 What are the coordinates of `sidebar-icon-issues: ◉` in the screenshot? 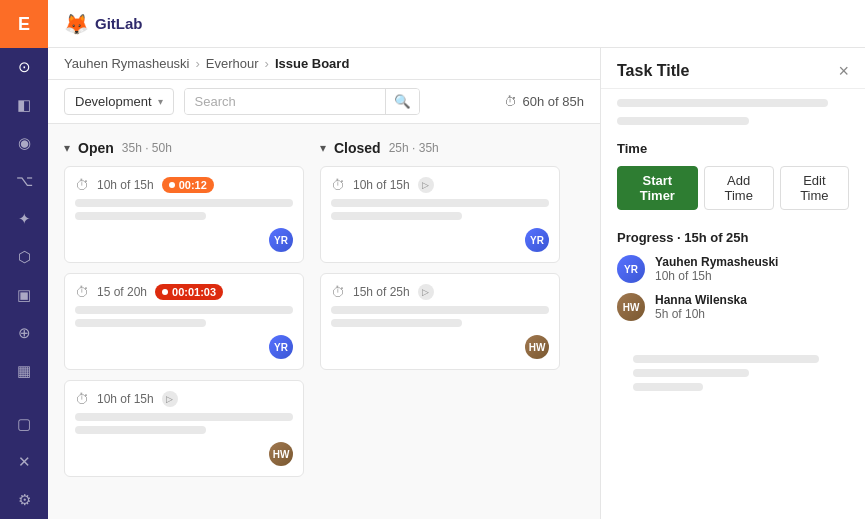 It's located at (24, 143).